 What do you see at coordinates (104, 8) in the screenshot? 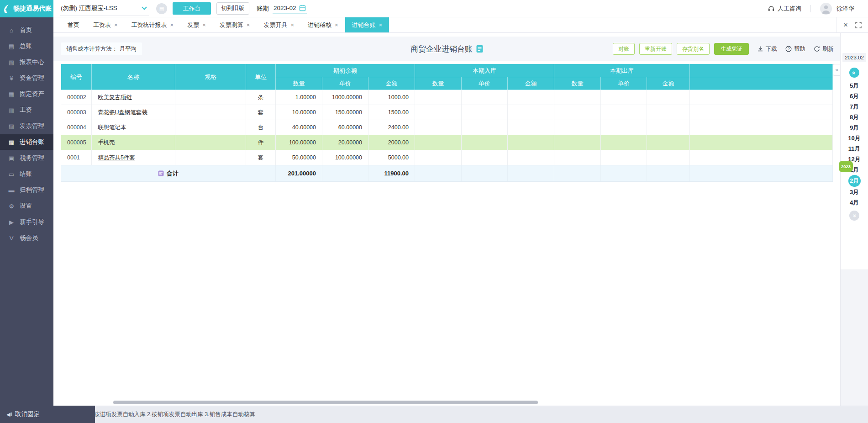
I see `company-select: (勿删) 江西服宝-LSS` at bounding box center [104, 8].